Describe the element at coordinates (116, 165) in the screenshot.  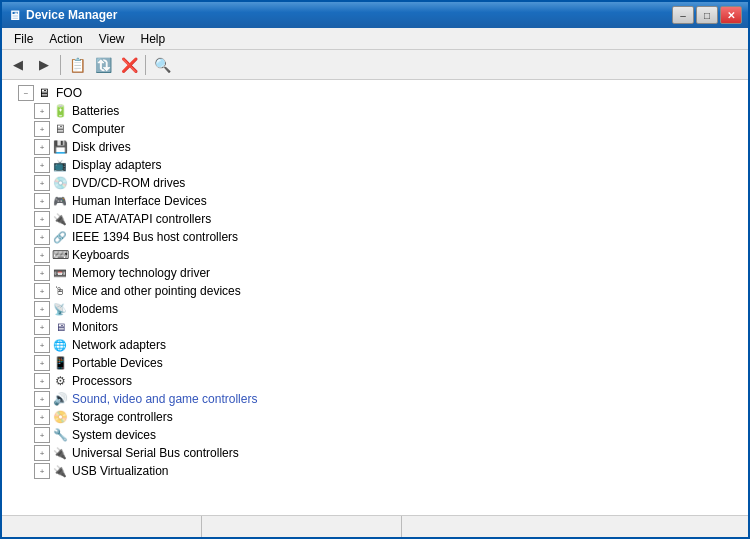
I see `display-label: Display adapters` at that location.